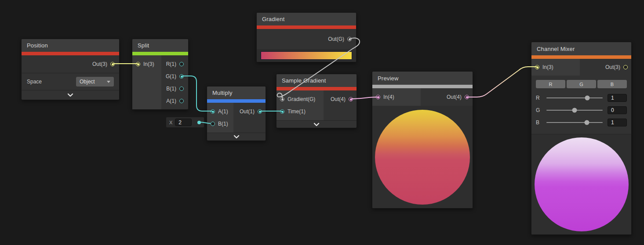 The image size is (644, 245). Describe the element at coordinates (422, 78) in the screenshot. I see `node-title: Preview` at that location.